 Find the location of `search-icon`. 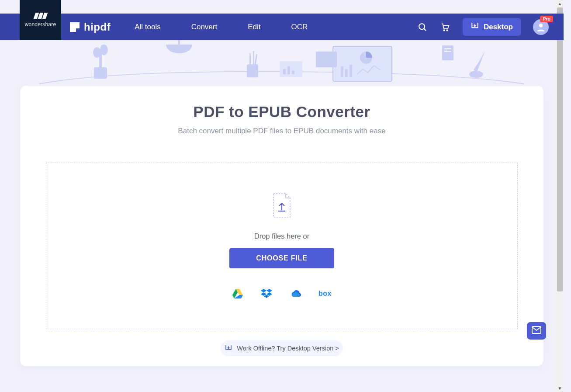

search-icon is located at coordinates (422, 27).